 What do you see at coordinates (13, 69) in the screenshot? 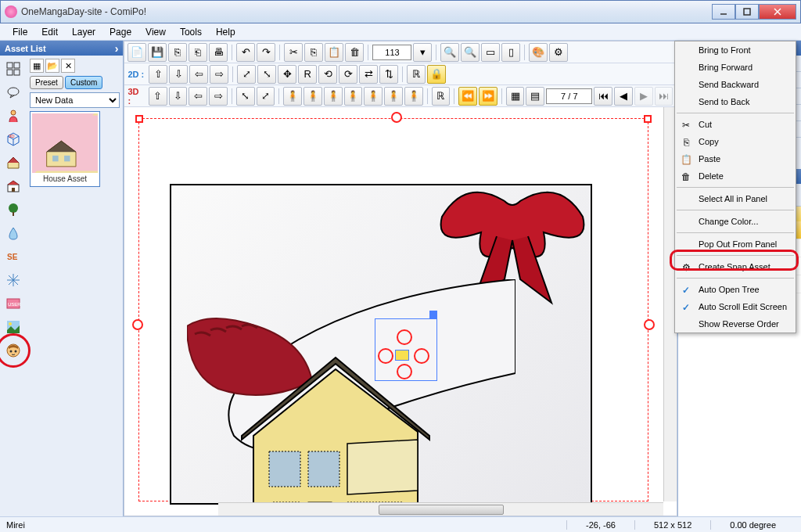
I see `category-panel-icon` at bounding box center [13, 69].